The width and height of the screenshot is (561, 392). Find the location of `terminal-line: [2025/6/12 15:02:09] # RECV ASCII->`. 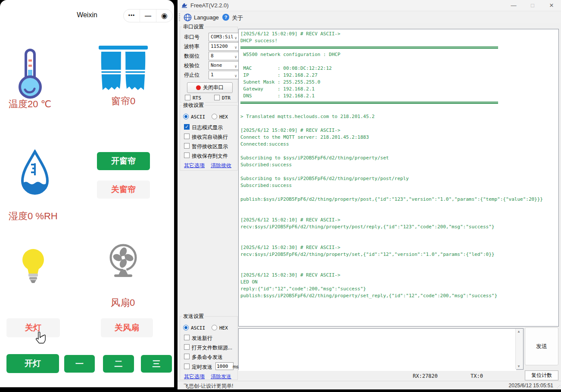

terminal-line: [2025/6/12 15:02:09] # RECV ASCII-> is located at coordinates (399, 34).